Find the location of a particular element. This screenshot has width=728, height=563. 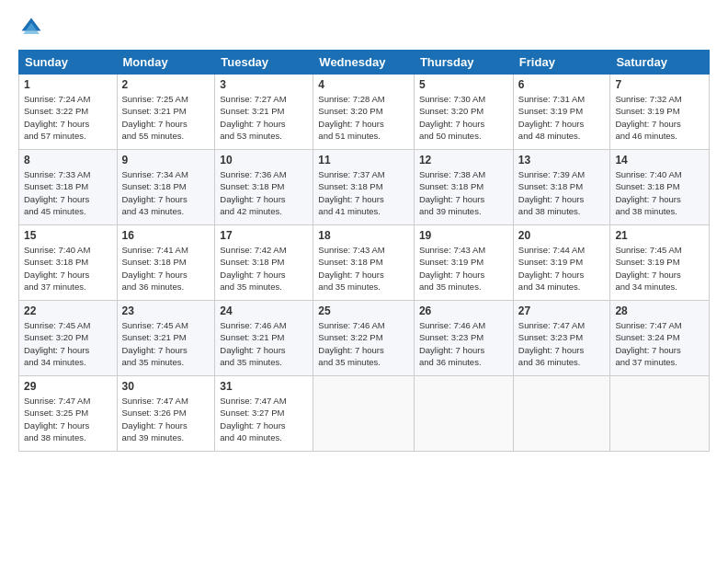

day-cell: 1Sunrise: 7:24 AM Sunset: 3:22 PM Daylig… is located at coordinates (68, 112).